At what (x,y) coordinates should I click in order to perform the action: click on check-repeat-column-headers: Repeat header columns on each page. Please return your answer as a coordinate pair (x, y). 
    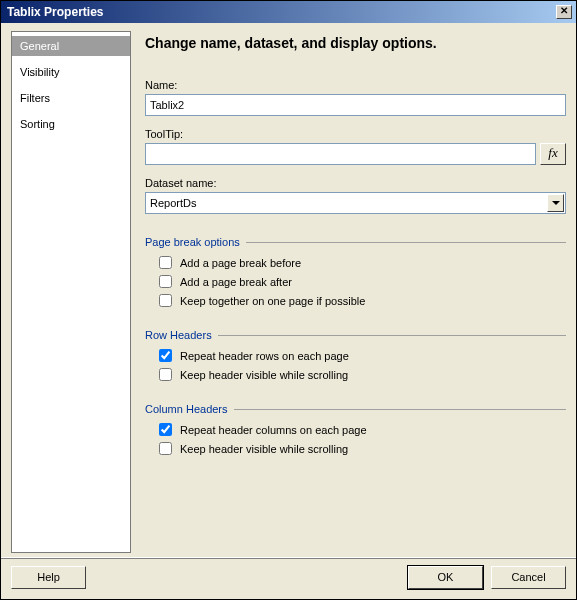
    Looking at the image, I should click on (362, 430).